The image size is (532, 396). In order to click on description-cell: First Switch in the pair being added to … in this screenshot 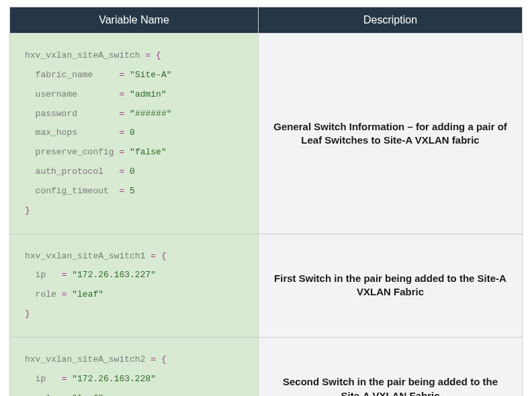, I will do `click(391, 285)`.